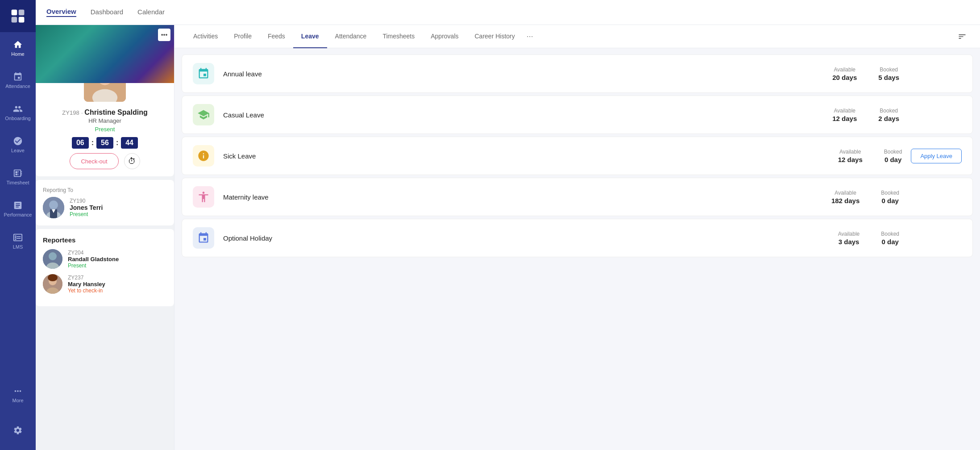 The width and height of the screenshot is (980, 450). What do you see at coordinates (508, 12) in the screenshot?
I see `top-navigation: Overview Dashboard Calendar` at bounding box center [508, 12].